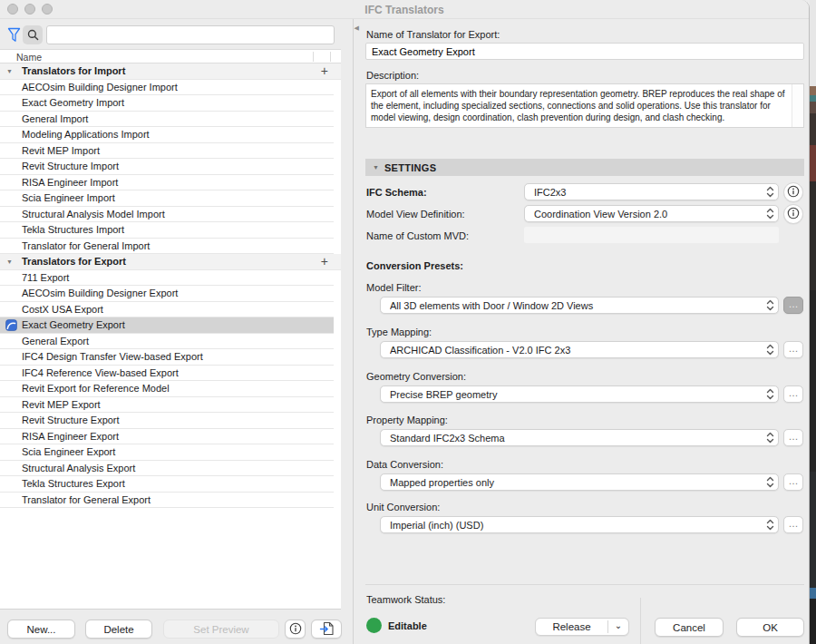  Describe the element at coordinates (403, 507) in the screenshot. I see `unit-conversion-label: Unit Conversion:` at that location.